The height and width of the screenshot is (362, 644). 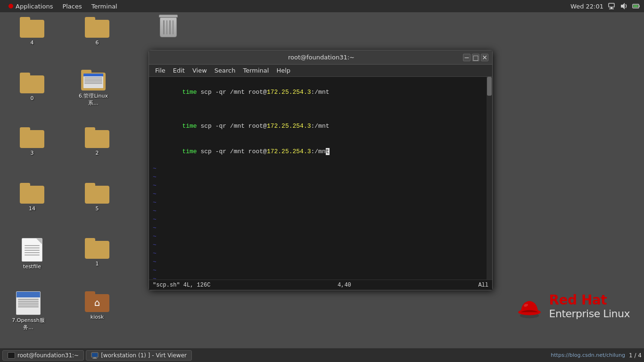 What do you see at coordinates (321, 262) in the screenshot?
I see `term-tilde-12: ~` at bounding box center [321, 262].